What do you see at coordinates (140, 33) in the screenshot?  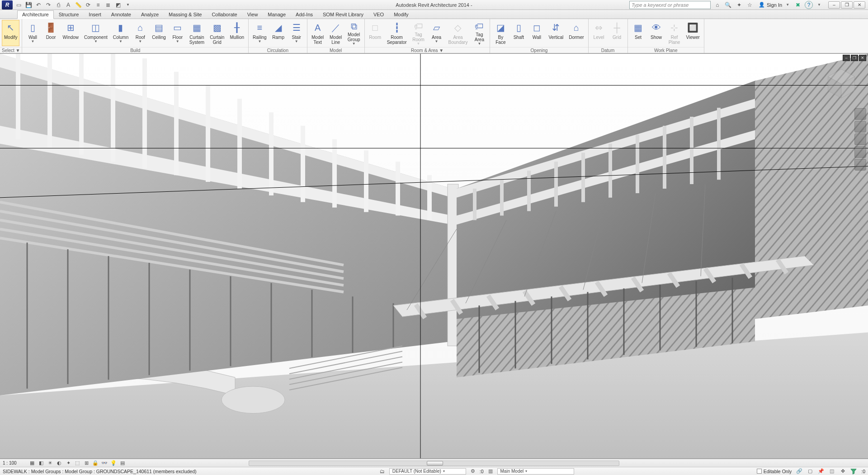 I see `roof-button: ⌂Roof▼` at bounding box center [140, 33].